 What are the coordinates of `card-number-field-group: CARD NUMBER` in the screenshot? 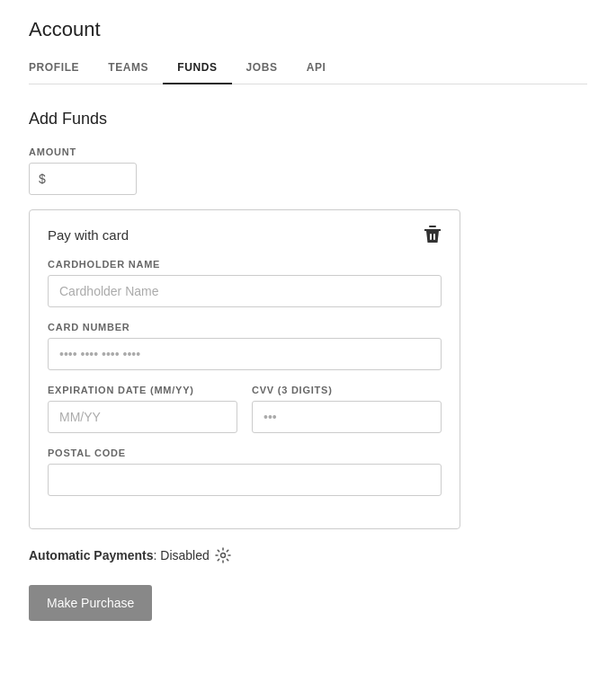 It's located at (245, 346).